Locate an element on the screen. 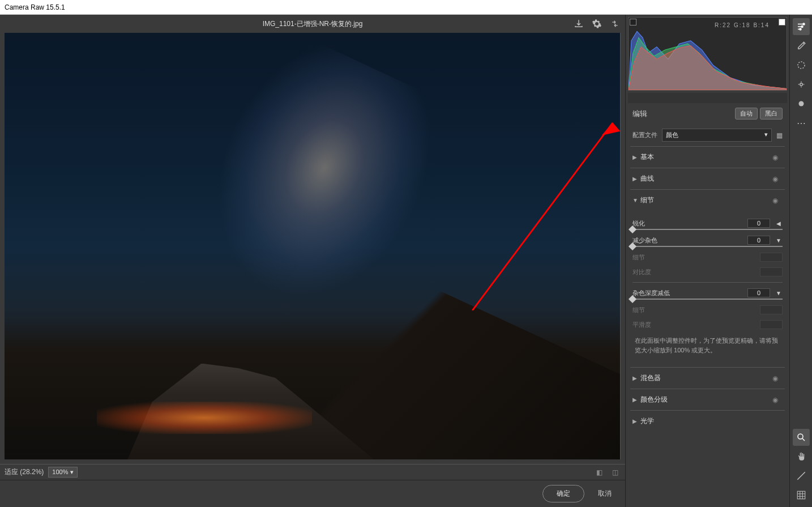 This screenshot has width=812, height=507. zoom-tool-icon is located at coordinates (801, 437).